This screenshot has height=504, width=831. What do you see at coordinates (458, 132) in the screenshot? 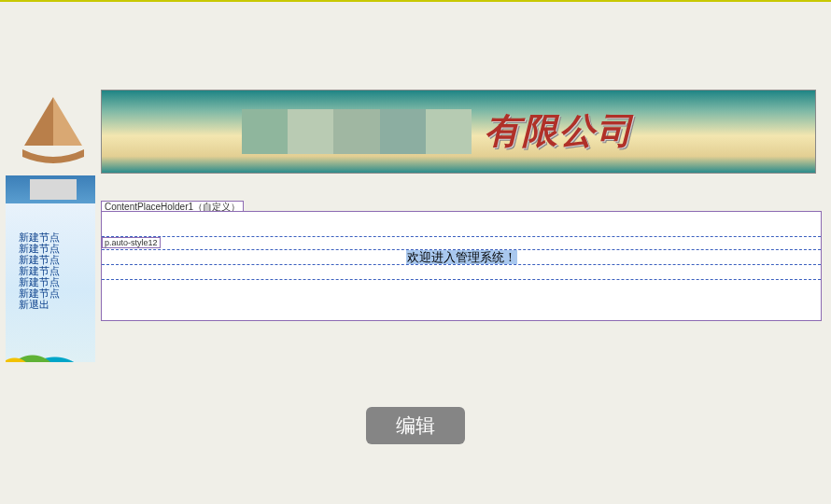
I see `header-banner: 有限公司` at bounding box center [458, 132].